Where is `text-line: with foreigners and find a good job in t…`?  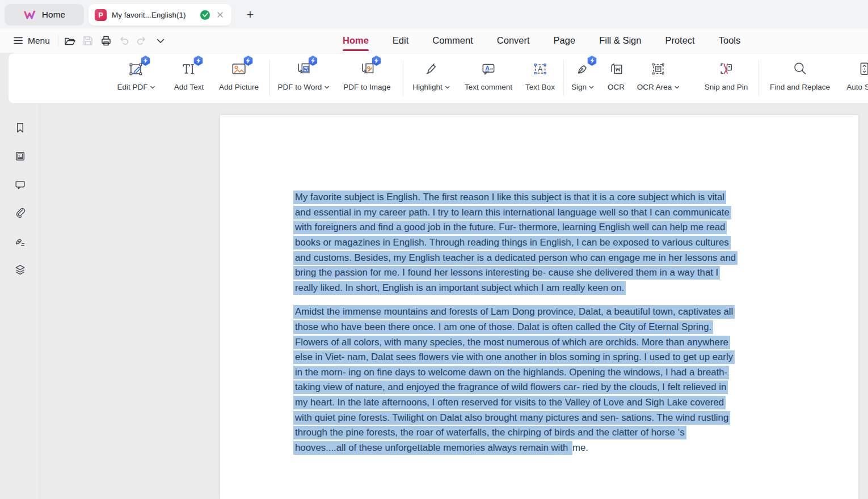 text-line: with foreigners and find a good job in t… is located at coordinates (515, 228).